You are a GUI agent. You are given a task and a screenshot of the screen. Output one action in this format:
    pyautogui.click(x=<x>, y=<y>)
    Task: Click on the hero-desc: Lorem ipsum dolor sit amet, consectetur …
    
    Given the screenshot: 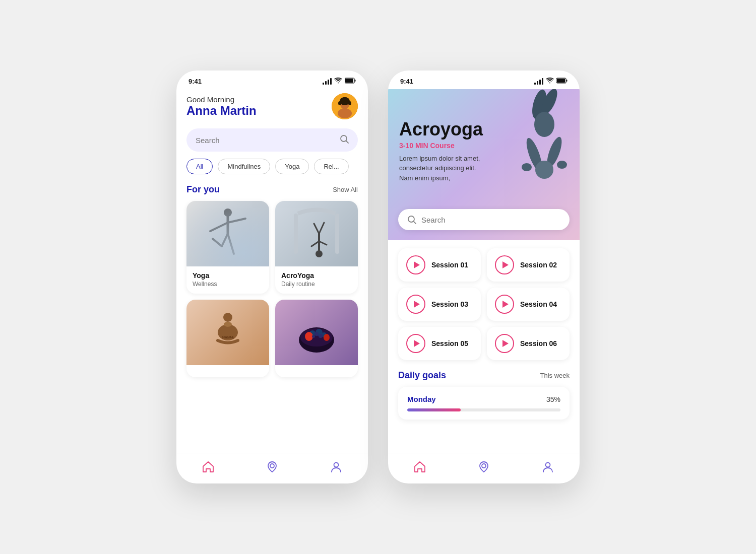 What is the action you would take?
    pyautogui.click(x=445, y=168)
    